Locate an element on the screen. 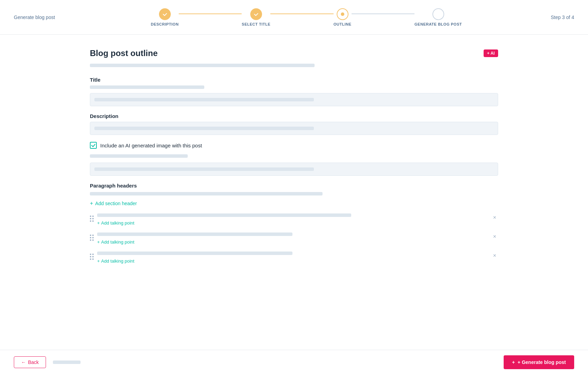 Image resolution: width=588 pixels, height=374 pixels. section-header-row: Blog post outline + AI is located at coordinates (294, 53).